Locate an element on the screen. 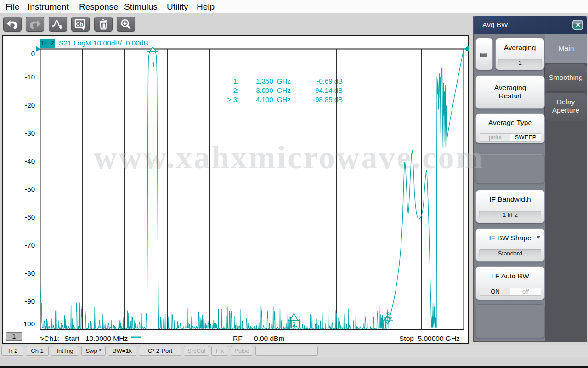 This screenshot has height=368, width=588. svg-text: Ch is located at coordinates (80, 23).